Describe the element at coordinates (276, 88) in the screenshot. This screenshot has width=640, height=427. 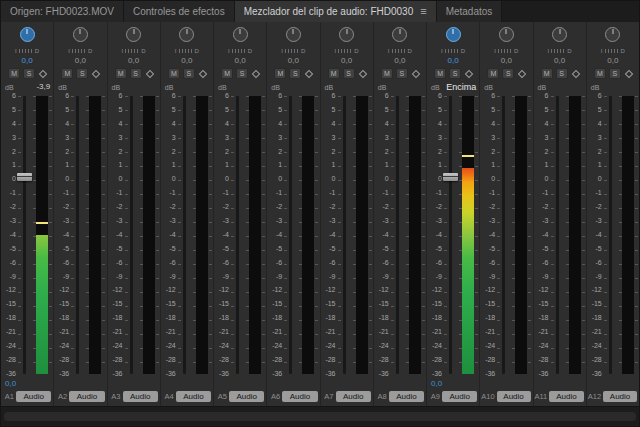
I see `db-unit-label: dB` at that location.